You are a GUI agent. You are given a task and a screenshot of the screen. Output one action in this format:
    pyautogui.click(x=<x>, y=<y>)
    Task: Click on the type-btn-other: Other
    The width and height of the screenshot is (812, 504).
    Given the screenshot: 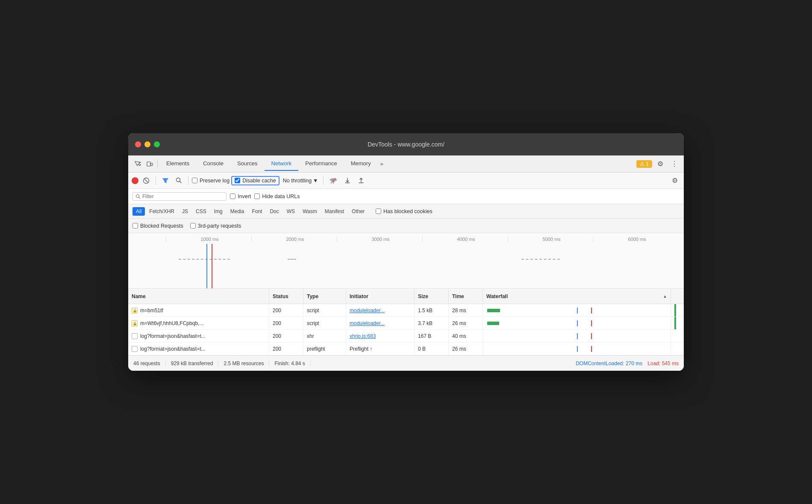 What is the action you would take?
    pyautogui.click(x=358, y=211)
    